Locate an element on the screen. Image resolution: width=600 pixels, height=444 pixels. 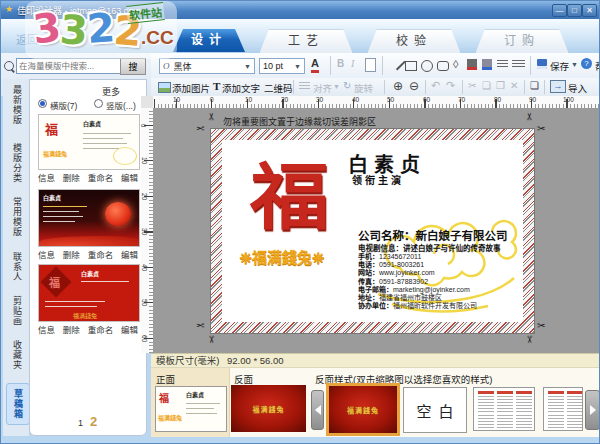
radio-vertical-label: 竖版(...) is located at coordinates (121, 105).